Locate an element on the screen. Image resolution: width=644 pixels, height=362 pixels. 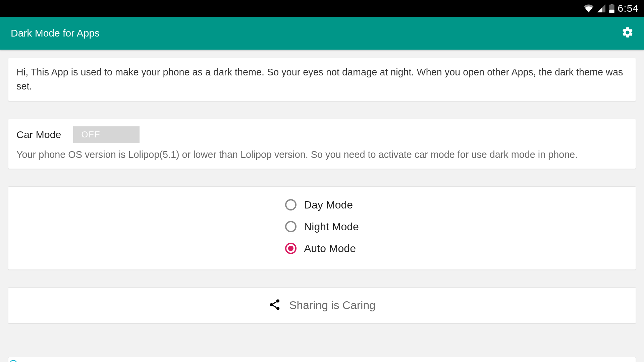
car-mode-label: Car Mode is located at coordinates (39, 135).